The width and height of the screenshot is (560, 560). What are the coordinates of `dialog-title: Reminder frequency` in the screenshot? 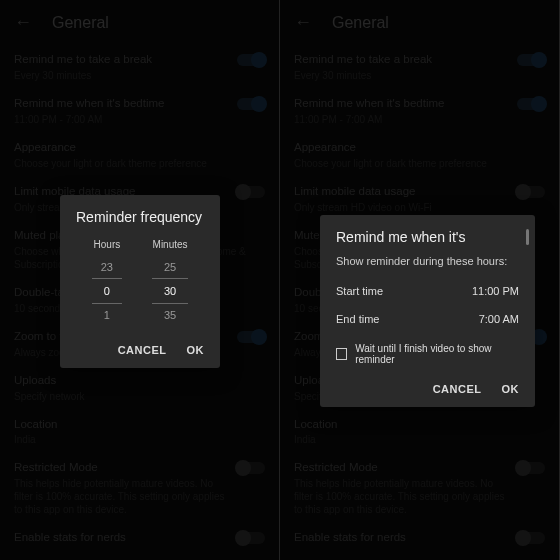 It's located at (140, 215).